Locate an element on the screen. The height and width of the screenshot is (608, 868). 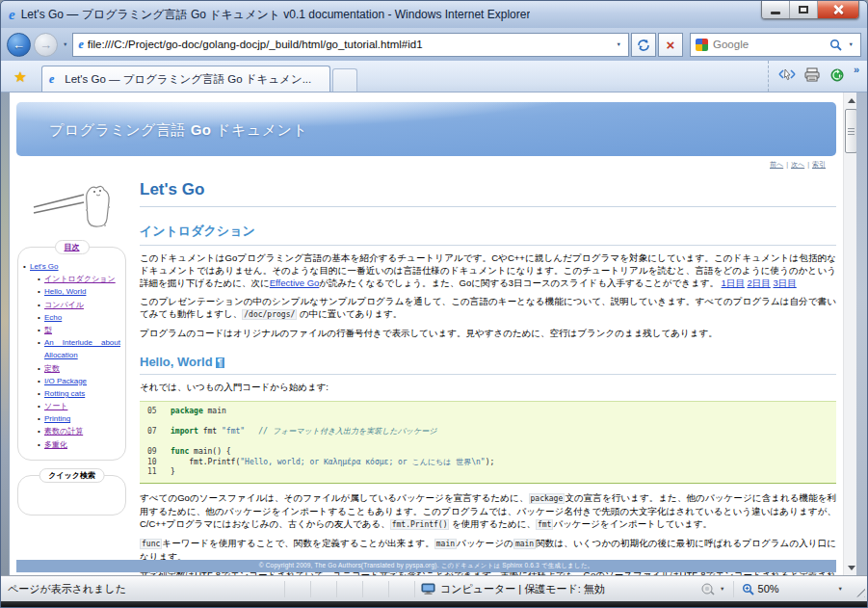
site-header-banner: プログラミング言語 Go ドキュメント is located at coordinates (426, 129).